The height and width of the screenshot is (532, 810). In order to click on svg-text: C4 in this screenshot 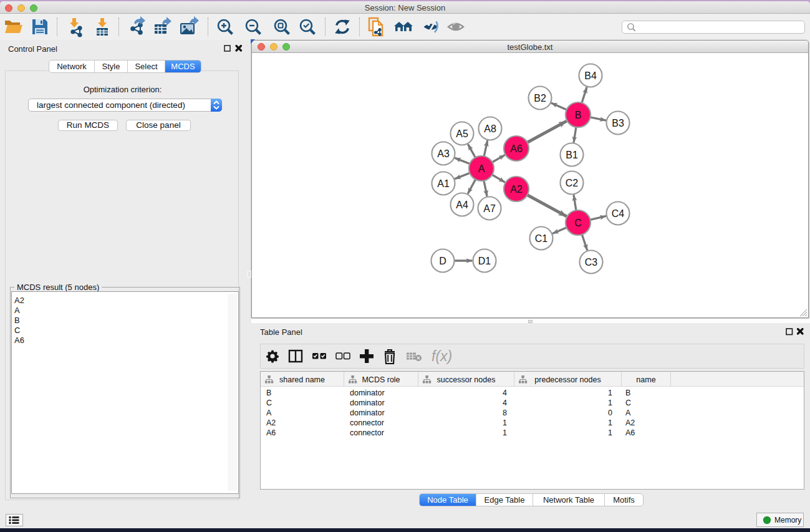, I will do `click(619, 213)`.